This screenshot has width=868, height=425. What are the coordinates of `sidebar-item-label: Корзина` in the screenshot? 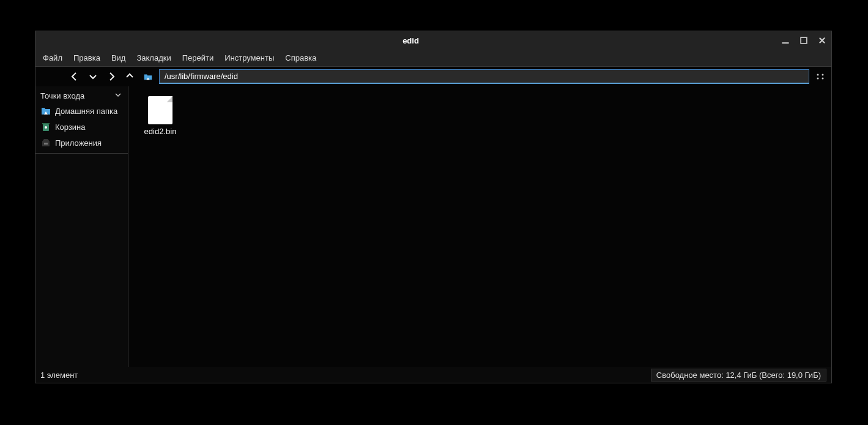 It's located at (70, 127).